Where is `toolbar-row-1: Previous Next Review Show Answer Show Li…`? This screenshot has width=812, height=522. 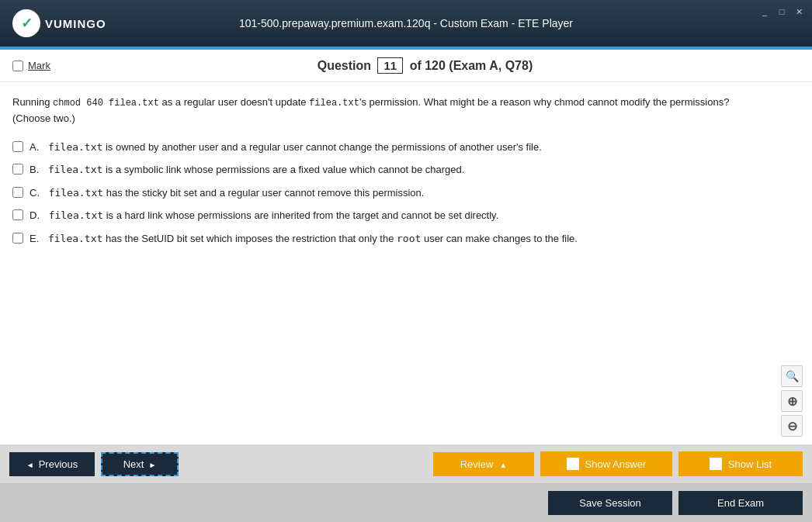 toolbar-row-1: Previous Next Review Show Answer Show Li… is located at coordinates (406, 464).